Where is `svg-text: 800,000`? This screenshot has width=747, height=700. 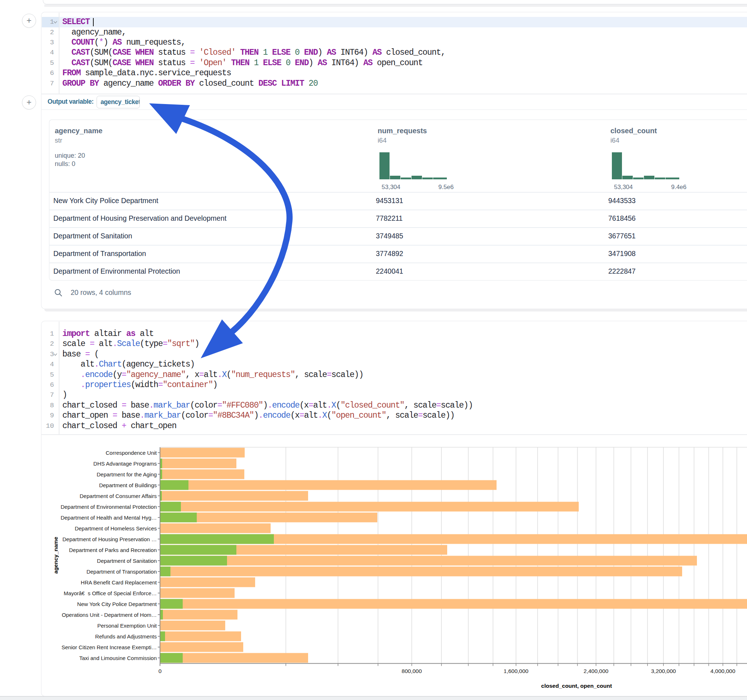
svg-text: 800,000 is located at coordinates (412, 671).